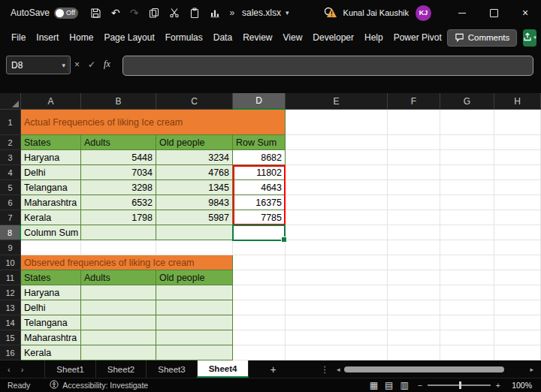 This screenshot has height=392, width=541. What do you see at coordinates (119, 323) in the screenshot?
I see `cell-B14` at bounding box center [119, 323].